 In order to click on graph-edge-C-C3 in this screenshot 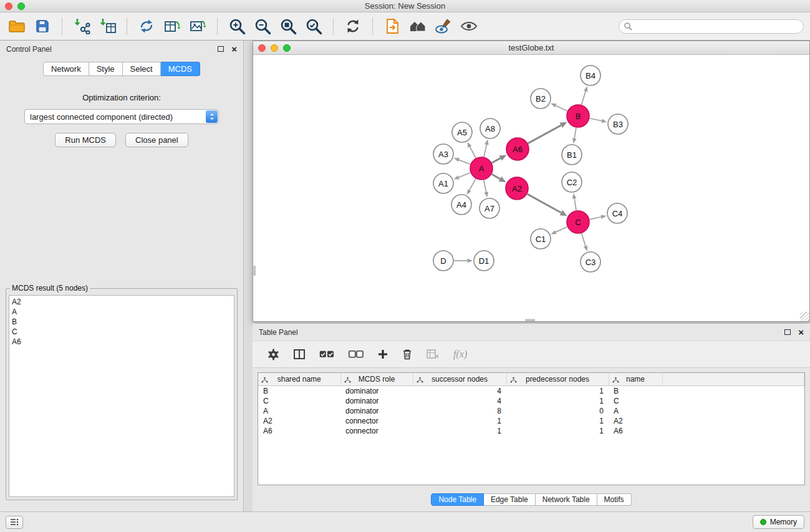, I will do `click(584, 239)`.